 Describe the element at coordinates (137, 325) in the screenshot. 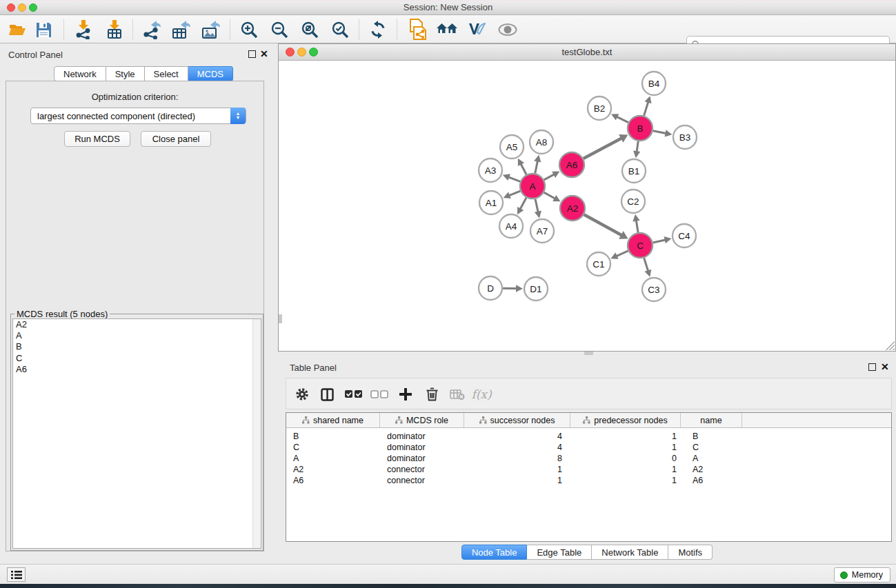

I see `result-item: A2` at that location.